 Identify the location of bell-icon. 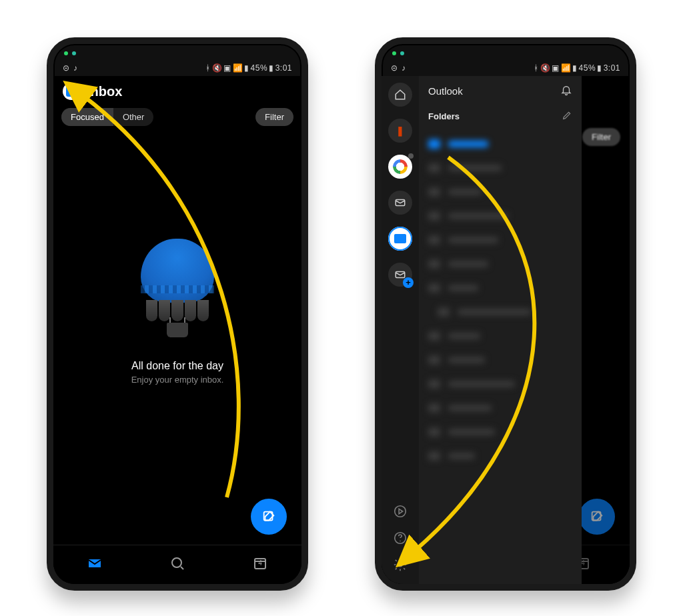
(566, 90).